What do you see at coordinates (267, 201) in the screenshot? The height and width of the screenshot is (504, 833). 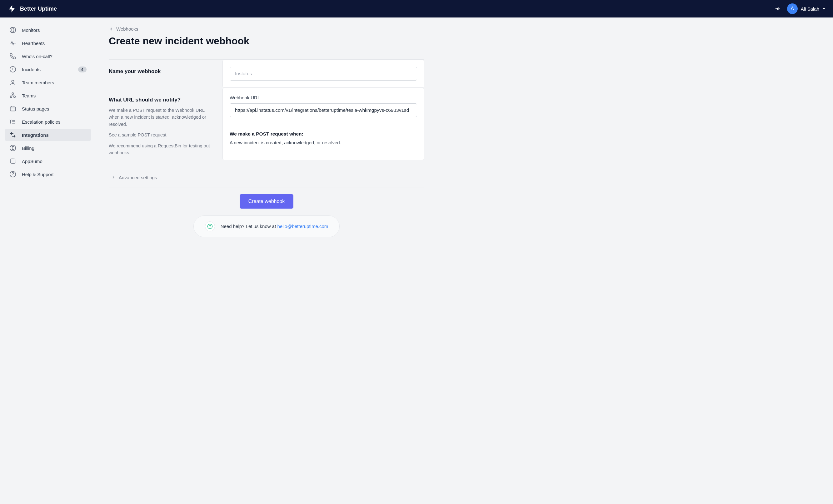 I see `create-webhook-button: Create webhook` at bounding box center [267, 201].